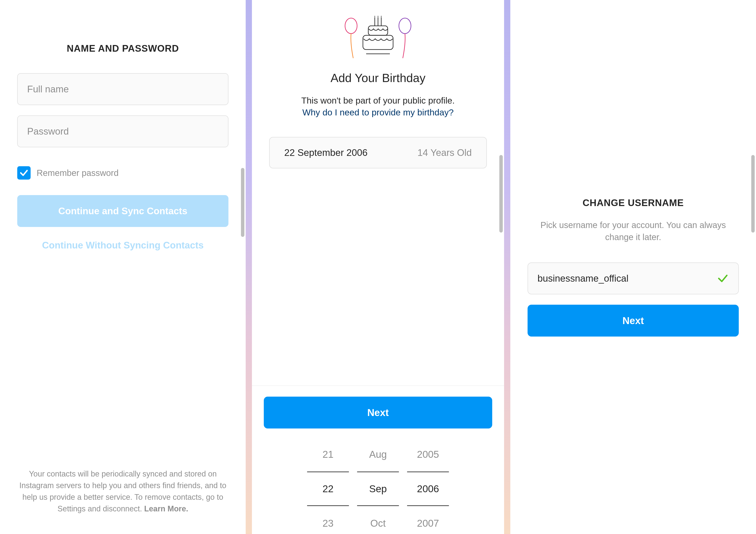  Describe the element at coordinates (123, 245) in the screenshot. I see `continue-nosync-button: Continue Without Syncing Contacts` at that location.